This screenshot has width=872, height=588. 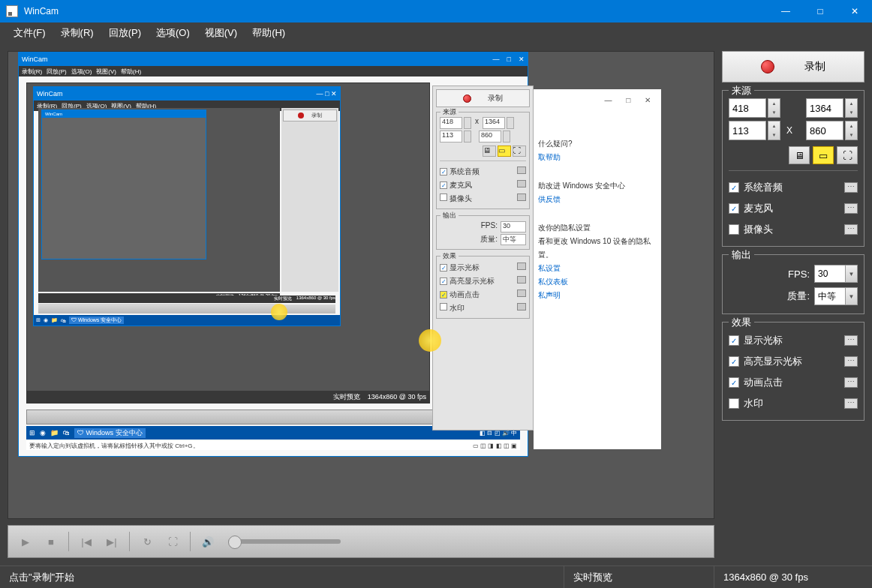 What do you see at coordinates (187, 206) in the screenshot?
I see `nested-window-2: WinCam— □ ✕ 录制(R)回放(P)选项(O)视图(V)帮助(H) Wi…` at bounding box center [187, 206].